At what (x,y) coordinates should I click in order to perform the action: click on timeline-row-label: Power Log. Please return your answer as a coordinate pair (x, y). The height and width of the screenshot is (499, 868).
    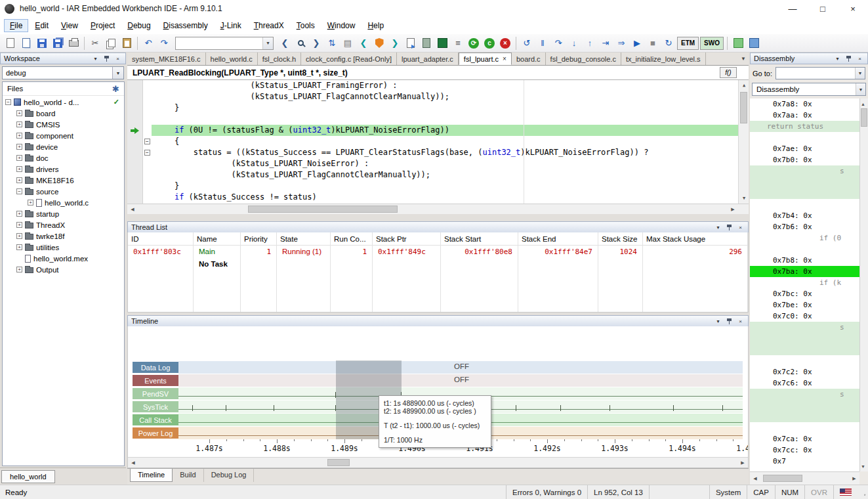
    Looking at the image, I should click on (155, 433).